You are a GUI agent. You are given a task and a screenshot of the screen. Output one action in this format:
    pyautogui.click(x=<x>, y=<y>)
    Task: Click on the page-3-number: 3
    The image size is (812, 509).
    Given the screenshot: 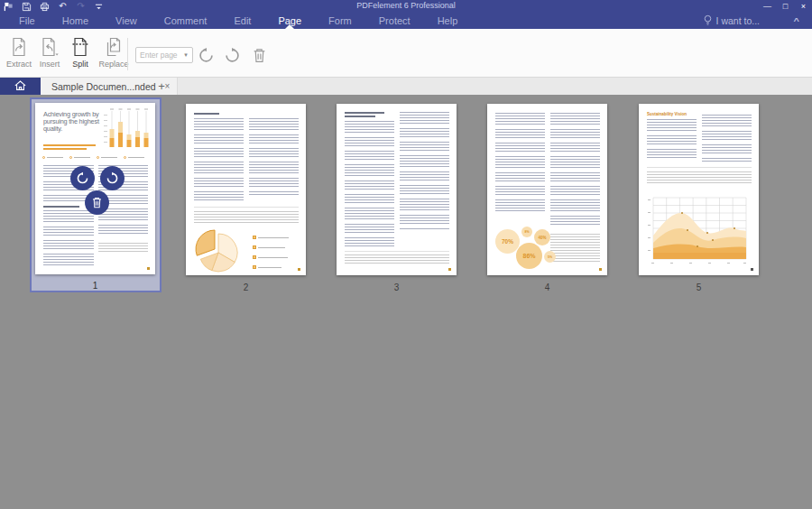 What is the action you would take?
    pyautogui.click(x=397, y=287)
    